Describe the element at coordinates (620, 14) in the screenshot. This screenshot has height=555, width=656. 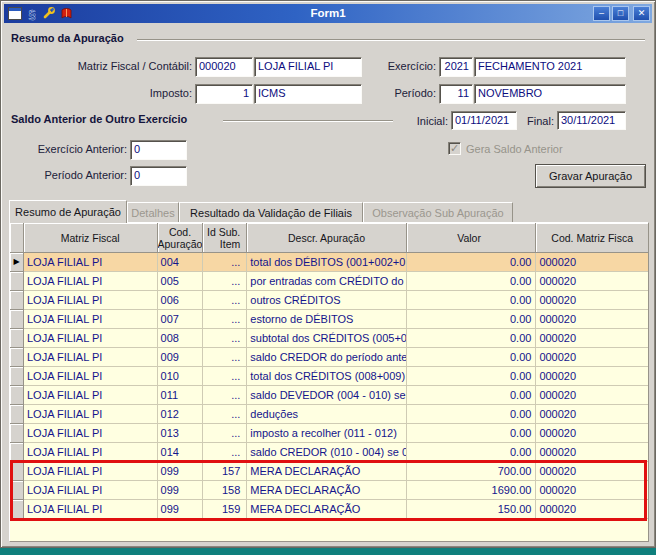
I see `maximize-button: □` at that location.